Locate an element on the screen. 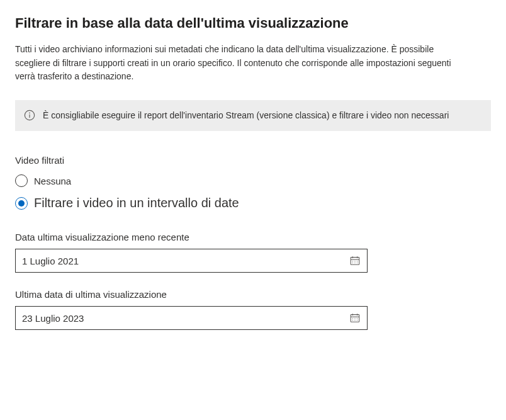  radio-circle-none is located at coordinates (21, 181).